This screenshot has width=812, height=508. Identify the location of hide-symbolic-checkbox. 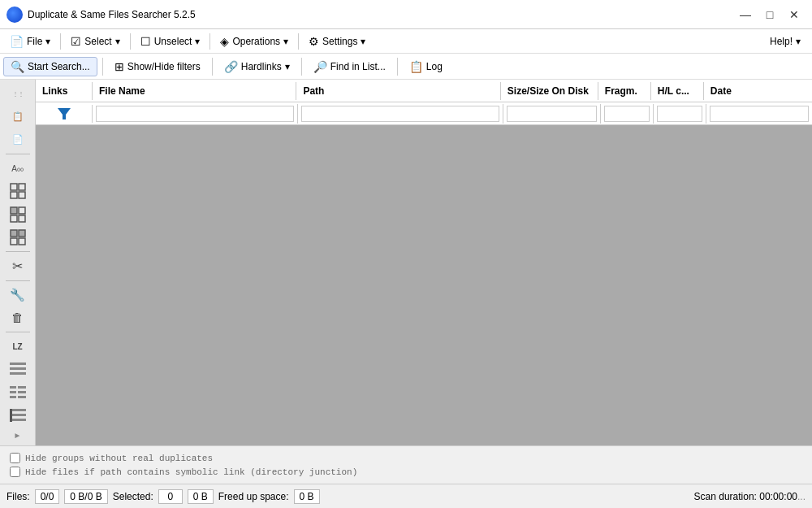
(15, 471).